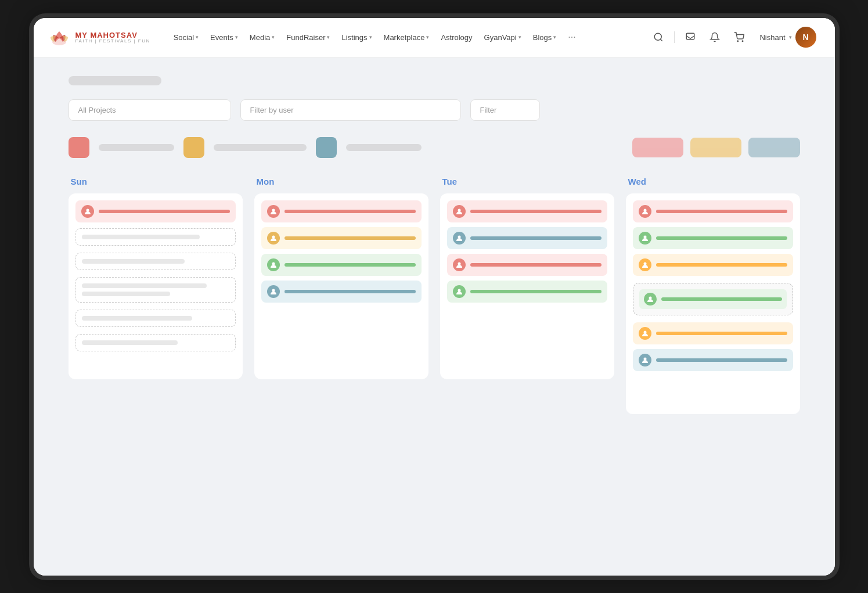 Image resolution: width=868 pixels, height=593 pixels. What do you see at coordinates (716, 148) in the screenshot?
I see `legend-tags` at bounding box center [716, 148].